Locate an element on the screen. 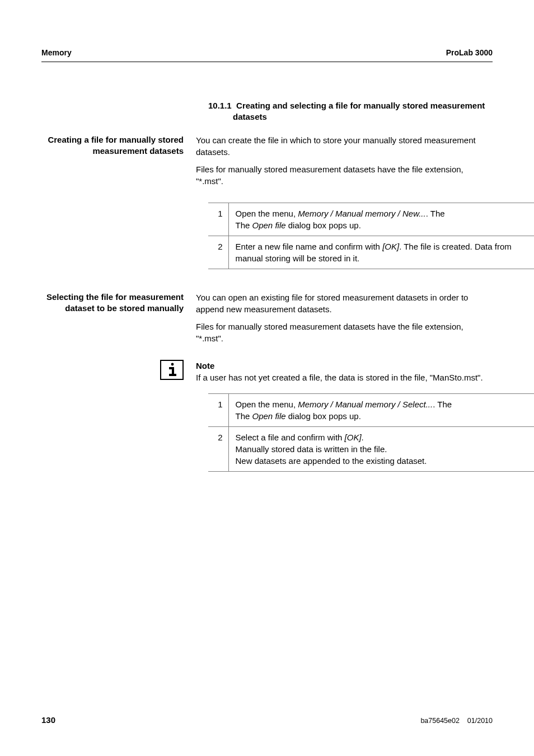 The image size is (534, 756). para-selecting-2: Files for manually stored measurement da… is located at coordinates (344, 332).